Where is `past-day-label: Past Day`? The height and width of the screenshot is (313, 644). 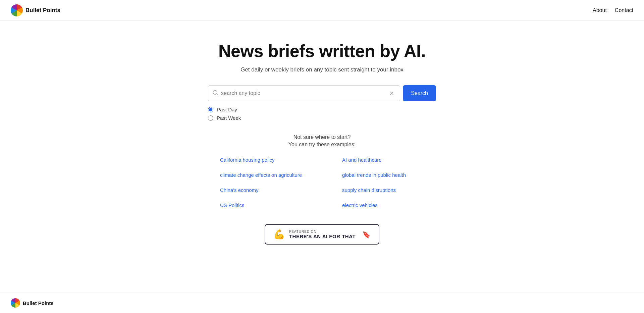 past-day-label: Past Day is located at coordinates (227, 109).